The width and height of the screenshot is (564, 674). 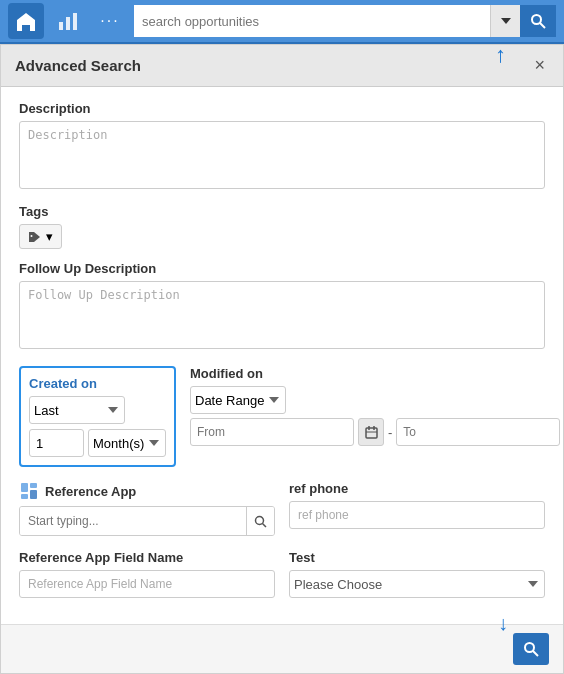 What do you see at coordinates (133, 521) in the screenshot?
I see `ref-app-search-input` at bounding box center [133, 521].